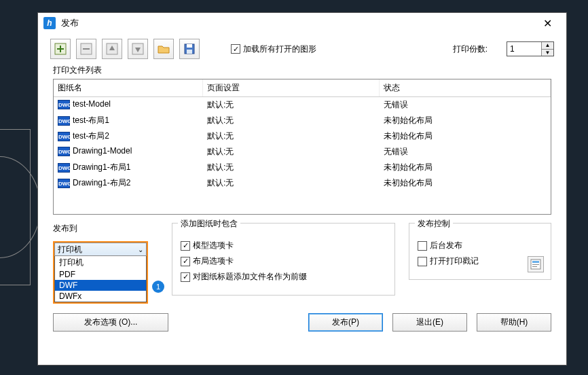 Image resolution: width=588 pixels, height=375 pixels. I want to click on copies-label: 打印份数:, so click(470, 49).